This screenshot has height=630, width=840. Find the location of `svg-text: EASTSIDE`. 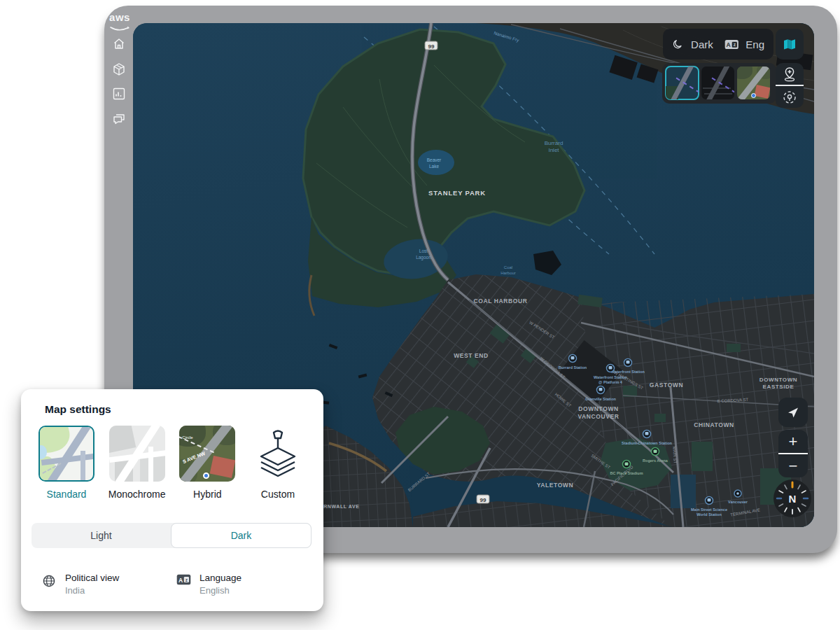

svg-text: EASTSIDE is located at coordinates (778, 386).